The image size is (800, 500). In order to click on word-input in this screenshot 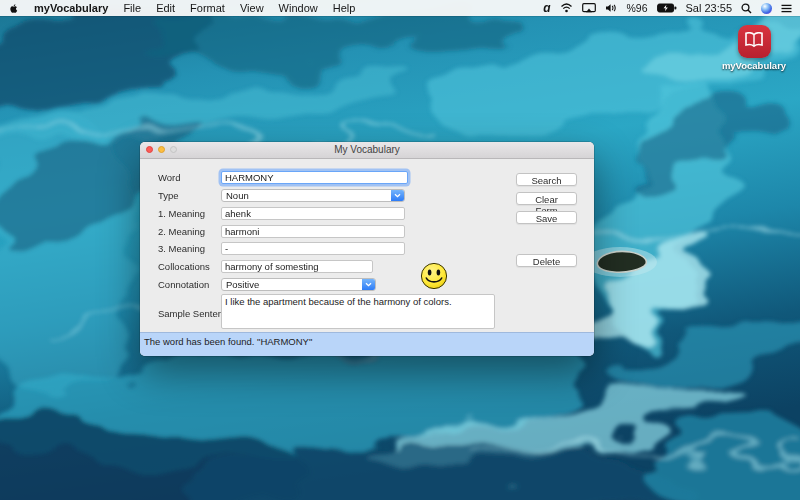, I will do `click(314, 178)`.